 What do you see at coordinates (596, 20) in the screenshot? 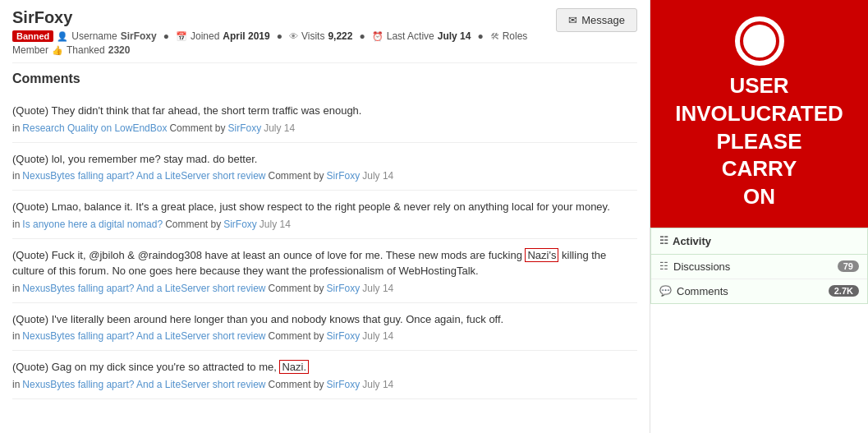
I see `message-button: ✉ Message` at bounding box center [596, 20].